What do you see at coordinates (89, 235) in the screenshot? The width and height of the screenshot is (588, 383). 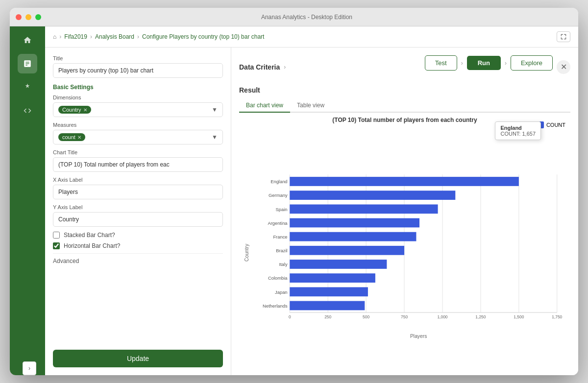 I see `stacked-bar-label: Stacked Bar Chart?` at bounding box center [89, 235].